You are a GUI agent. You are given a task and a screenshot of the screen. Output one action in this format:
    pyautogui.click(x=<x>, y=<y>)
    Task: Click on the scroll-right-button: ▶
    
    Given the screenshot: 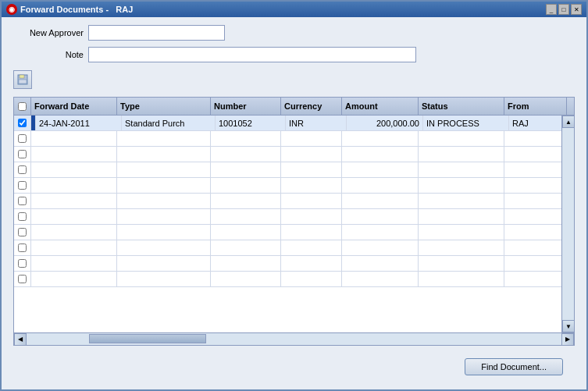 What is the action you would take?
    pyautogui.click(x=568, y=339)
    